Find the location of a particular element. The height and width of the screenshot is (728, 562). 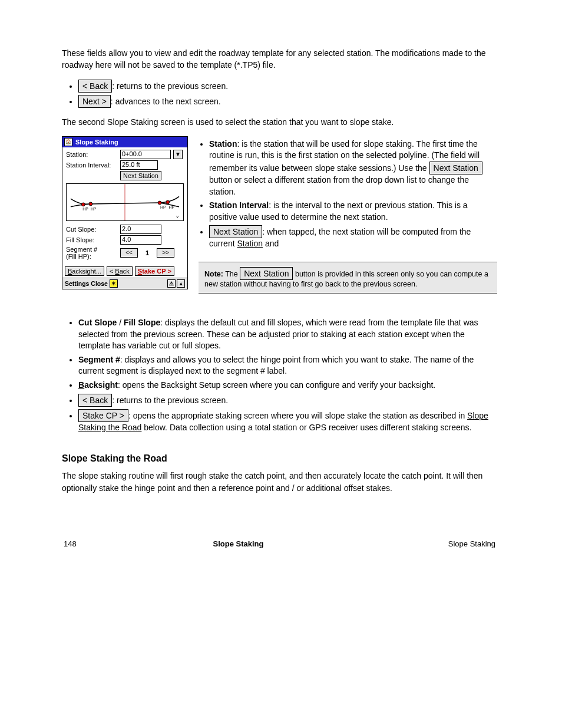

segment-label: Segment # (Fill HP): is located at coordinates (93, 253).